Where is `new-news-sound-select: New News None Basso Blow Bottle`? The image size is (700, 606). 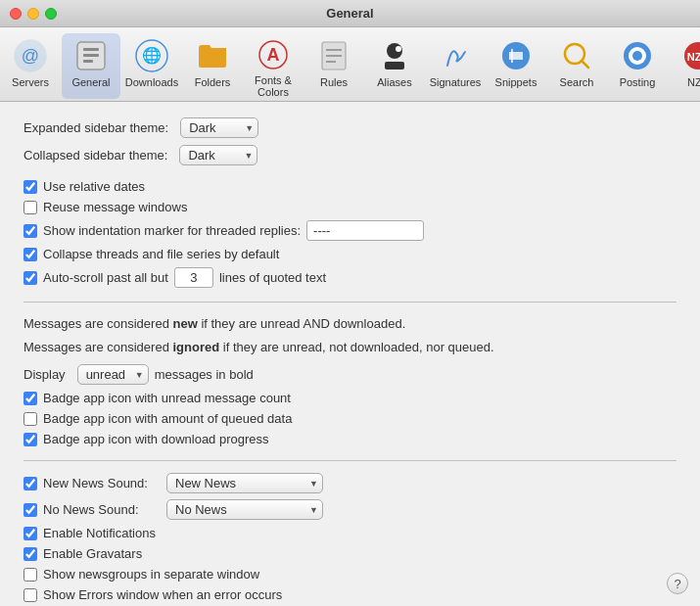 new-news-sound-select: New News None Basso Blow Bottle is located at coordinates (245, 484).